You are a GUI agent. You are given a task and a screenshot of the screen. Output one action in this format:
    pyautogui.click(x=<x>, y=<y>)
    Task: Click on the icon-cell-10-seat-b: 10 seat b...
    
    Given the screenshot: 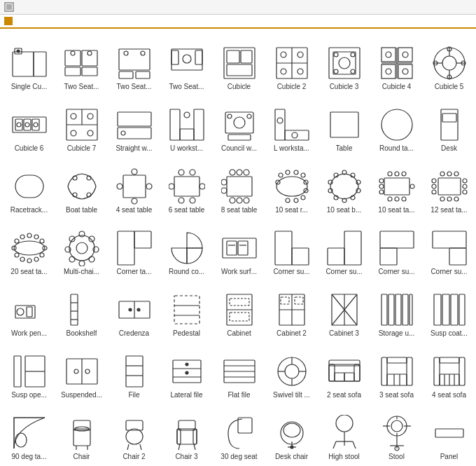 What is the action you would take?
    pyautogui.click(x=344, y=186)
    